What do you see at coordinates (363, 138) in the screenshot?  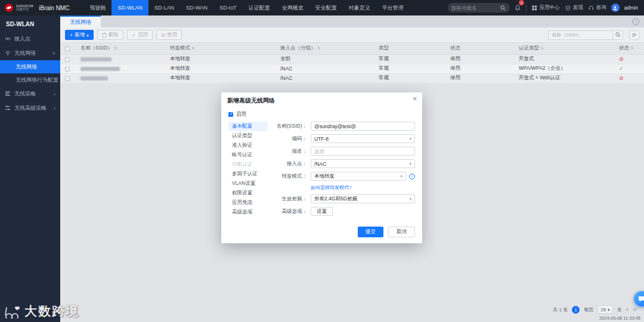 I see `encoding-select: UTF-8 ▾` at bounding box center [363, 138].